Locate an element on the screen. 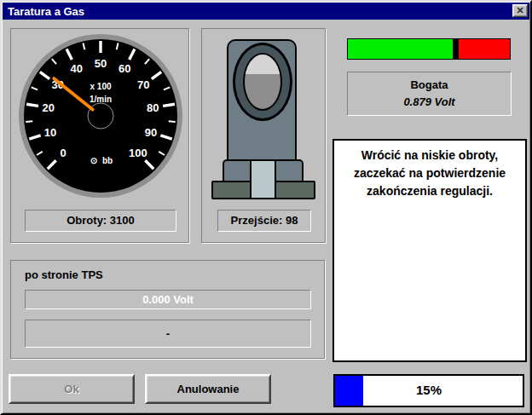 The width and height of the screenshot is (532, 415). ok-button: Ok is located at coordinates (72, 389).